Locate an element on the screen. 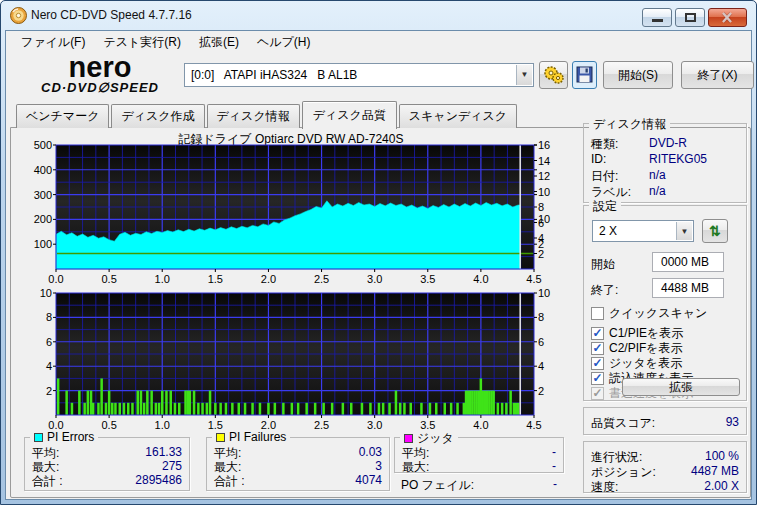 The image size is (757, 505). drive-select: [0:0] ATAPI iHAS324 B AL1B ▼ is located at coordinates (359, 75).